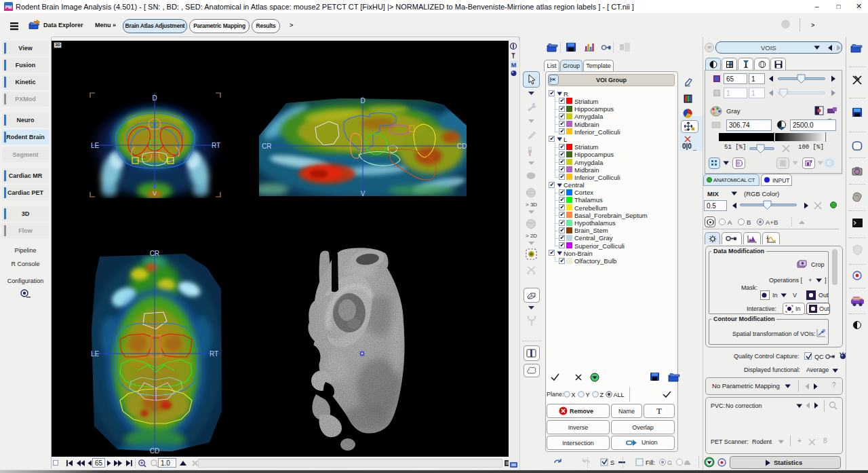 The width and height of the screenshot is (868, 473). What do you see at coordinates (574, 395) in the screenshot?
I see `svg-text: X` at bounding box center [574, 395].